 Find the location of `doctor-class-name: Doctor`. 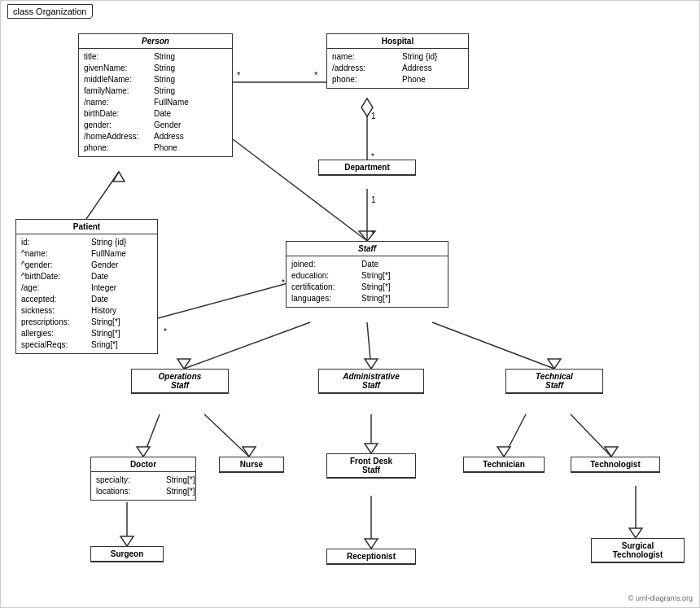

doctor-class-name: Doctor is located at coordinates (143, 465).